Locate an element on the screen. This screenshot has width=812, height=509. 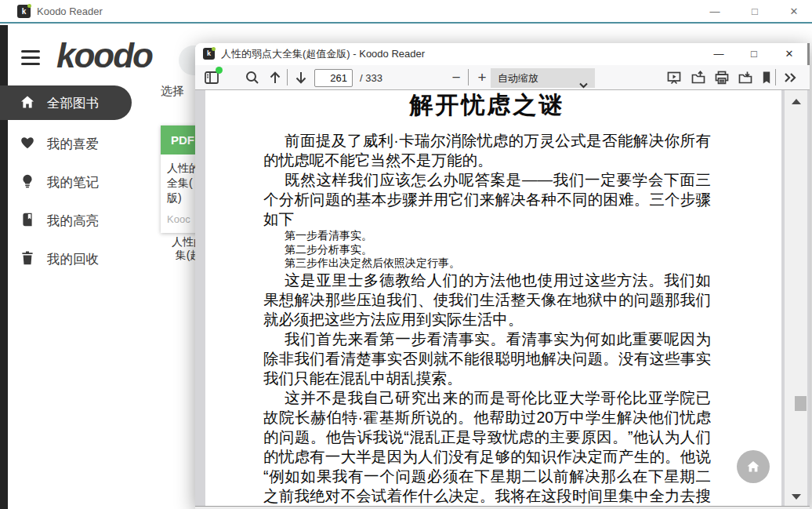
back-home-button is located at coordinates (753, 467).